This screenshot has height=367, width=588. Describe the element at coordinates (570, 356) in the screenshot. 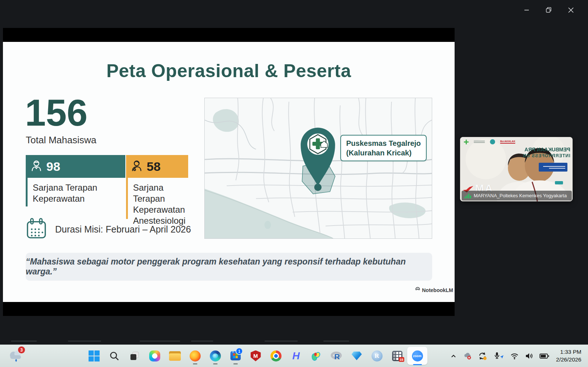

I see `taskbar-clock: 1:33 PM 2/26/2026` at that location.